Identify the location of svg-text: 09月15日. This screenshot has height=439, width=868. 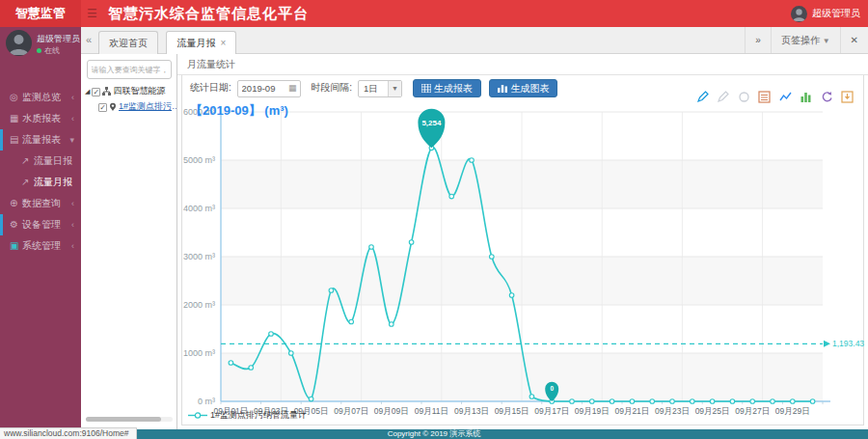
(512, 411).